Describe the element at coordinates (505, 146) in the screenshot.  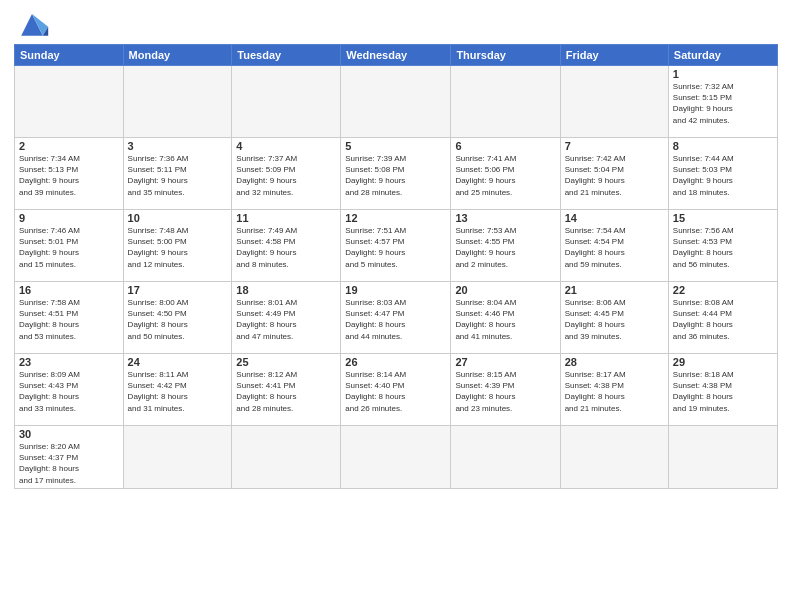
I see `day-number: 6` at that location.